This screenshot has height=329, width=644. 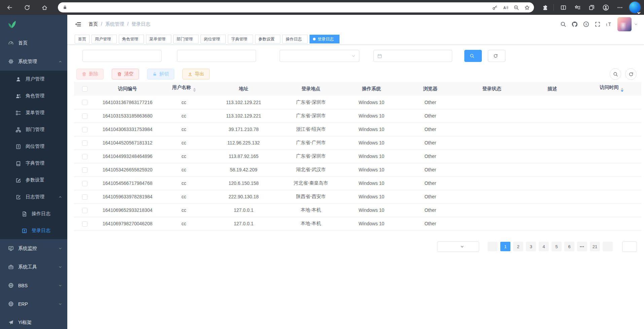 I want to click on sidebar-item: 用户管理, so click(x=34, y=79).